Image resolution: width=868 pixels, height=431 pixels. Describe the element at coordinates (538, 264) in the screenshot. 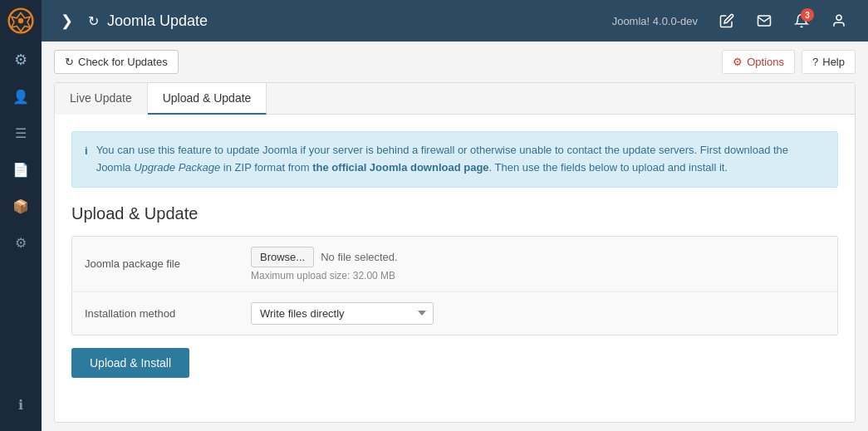

I see `file-control: Browse... No file selected. Maximum uplo…` at that location.